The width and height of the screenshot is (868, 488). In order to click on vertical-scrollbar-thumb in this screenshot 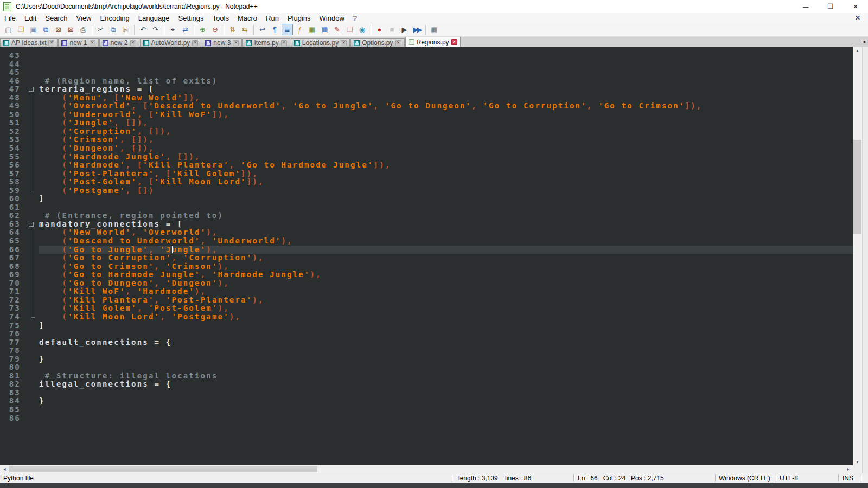, I will do `click(857, 187)`.